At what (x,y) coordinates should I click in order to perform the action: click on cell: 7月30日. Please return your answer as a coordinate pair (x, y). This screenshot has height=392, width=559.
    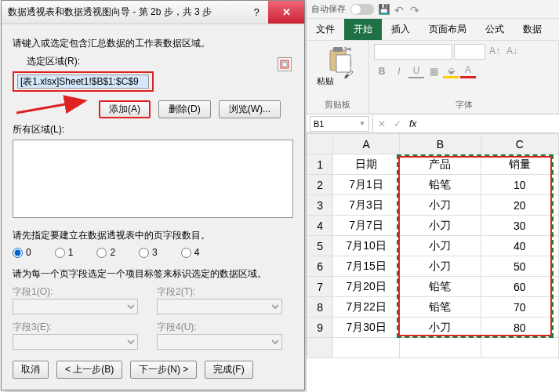
    Looking at the image, I should click on (367, 328).